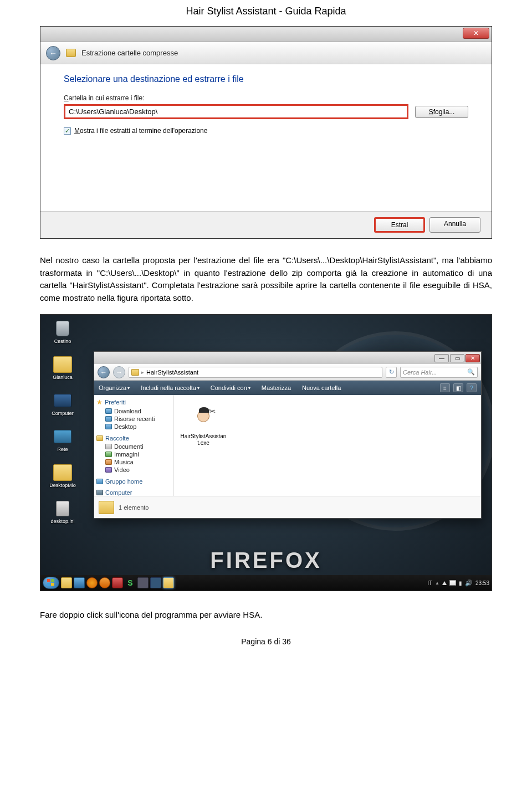 The width and height of the screenshot is (532, 800). What do you see at coordinates (266, 13) in the screenshot?
I see `document-title: Hair Stylist Assistant - Guida Rapida` at bounding box center [266, 13].